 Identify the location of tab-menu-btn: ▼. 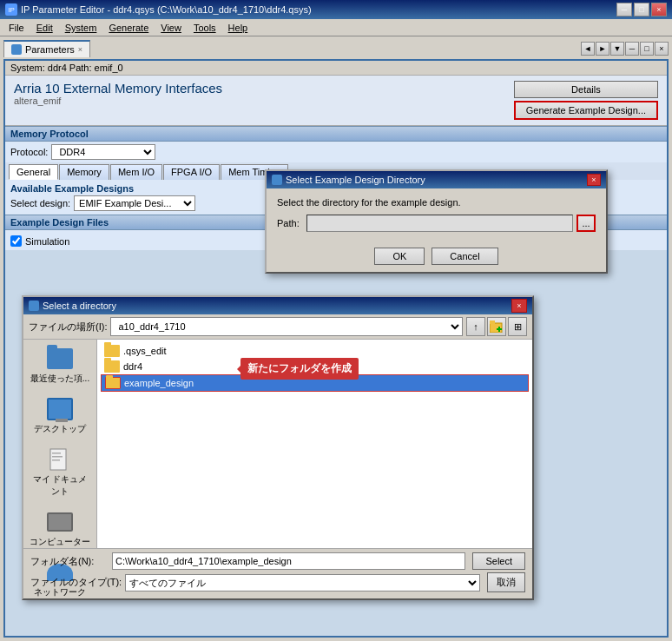
(617, 49).